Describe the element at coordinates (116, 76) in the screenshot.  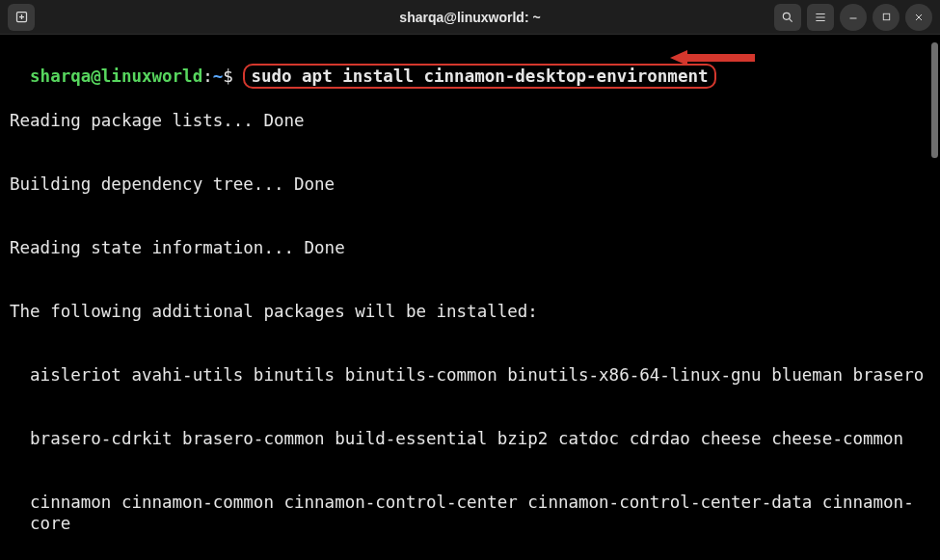
I see `prompt-user-host: sharqa@linuxworld` at that location.